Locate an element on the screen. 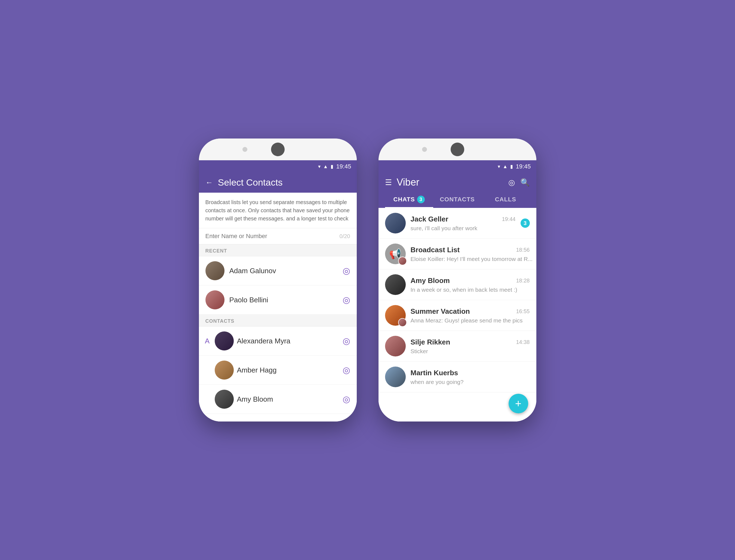 This screenshot has height=560, width=735. avatar-amy-chat is located at coordinates (395, 285).